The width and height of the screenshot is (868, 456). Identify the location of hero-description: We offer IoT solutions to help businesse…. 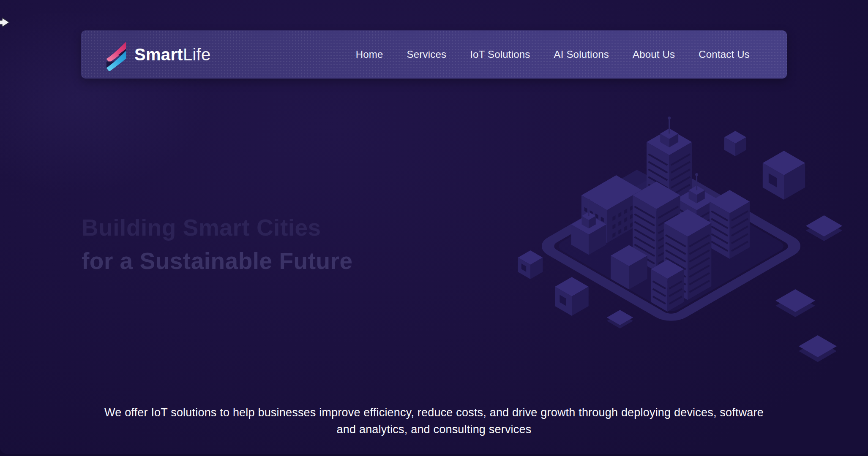
(434, 421).